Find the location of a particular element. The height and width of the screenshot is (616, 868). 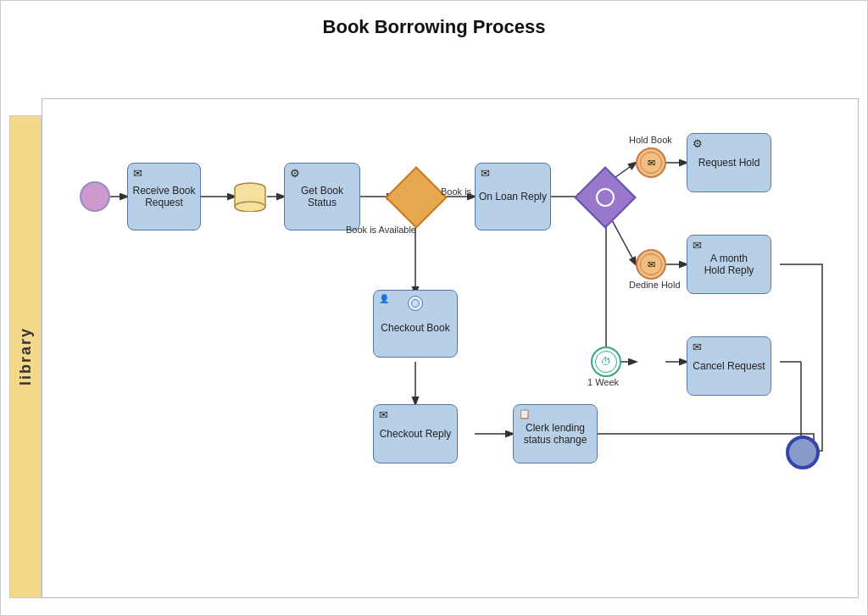

lane-label: library is located at coordinates (25, 357).